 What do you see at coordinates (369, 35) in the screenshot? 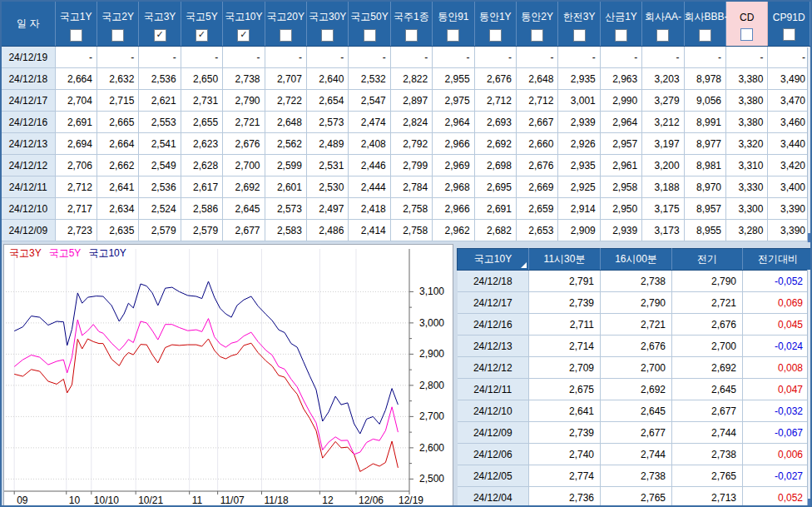
I see `checkbox-ktb50y` at bounding box center [369, 35].